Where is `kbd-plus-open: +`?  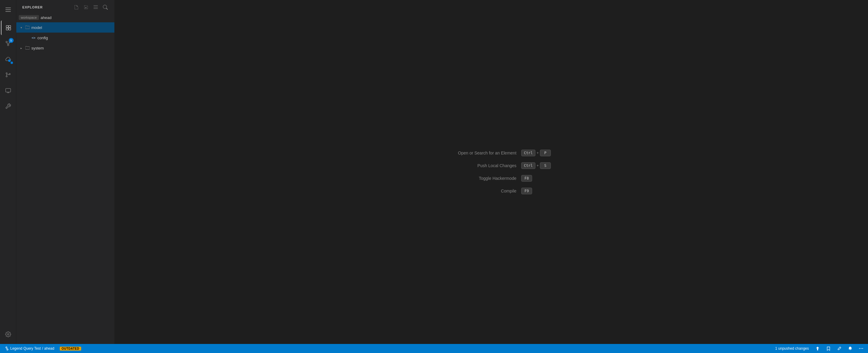
kbd-plus-open: + is located at coordinates (538, 153).